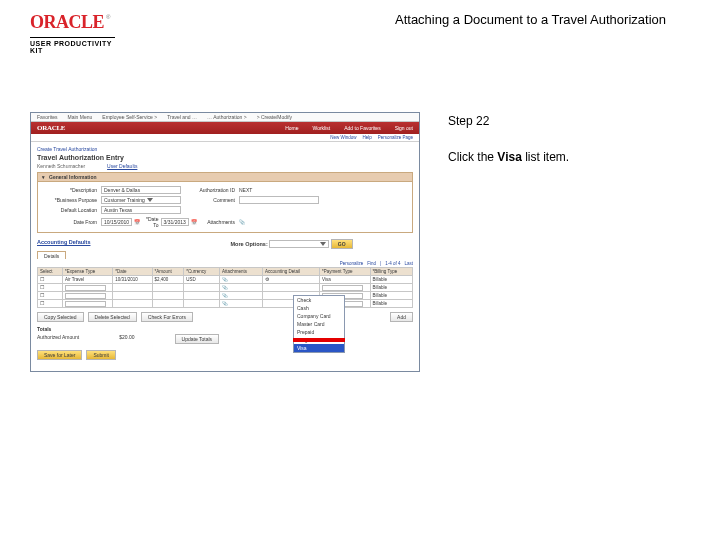 The height and width of the screenshot is (540, 720). What do you see at coordinates (366, 138) in the screenshot?
I see `subbar-link: Help` at bounding box center [366, 138].